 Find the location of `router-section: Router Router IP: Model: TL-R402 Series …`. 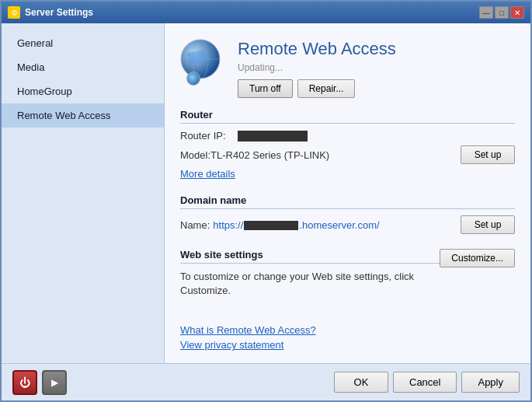

router-section: Router Router IP: Model: TL-R402 Series … is located at coordinates (348, 146).